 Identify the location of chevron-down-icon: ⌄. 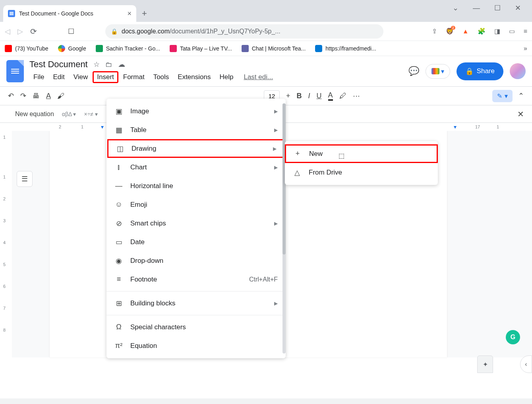
(455, 8).